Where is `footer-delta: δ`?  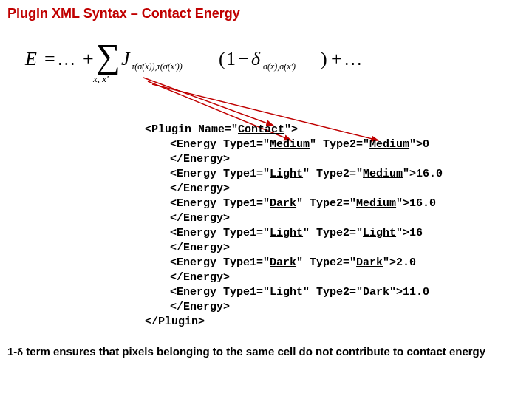 footer-delta: δ is located at coordinates (20, 352).